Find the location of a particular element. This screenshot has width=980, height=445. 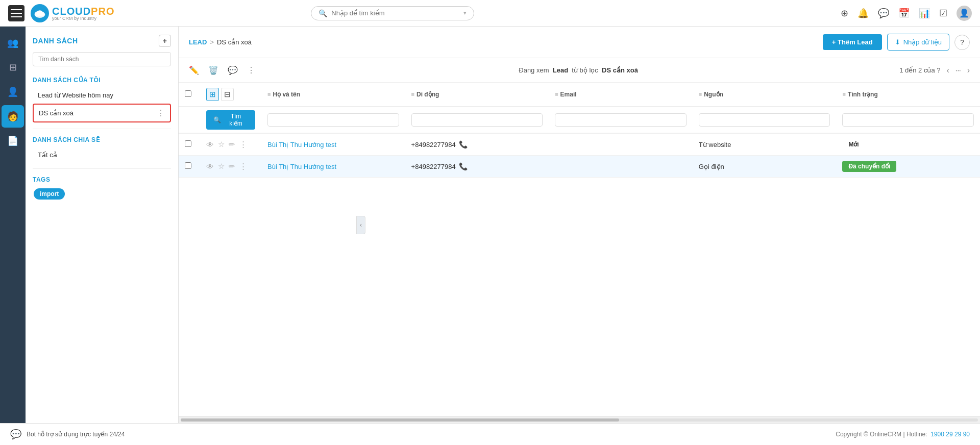

logo-text: CLOUDPRO is located at coordinates (83, 11).